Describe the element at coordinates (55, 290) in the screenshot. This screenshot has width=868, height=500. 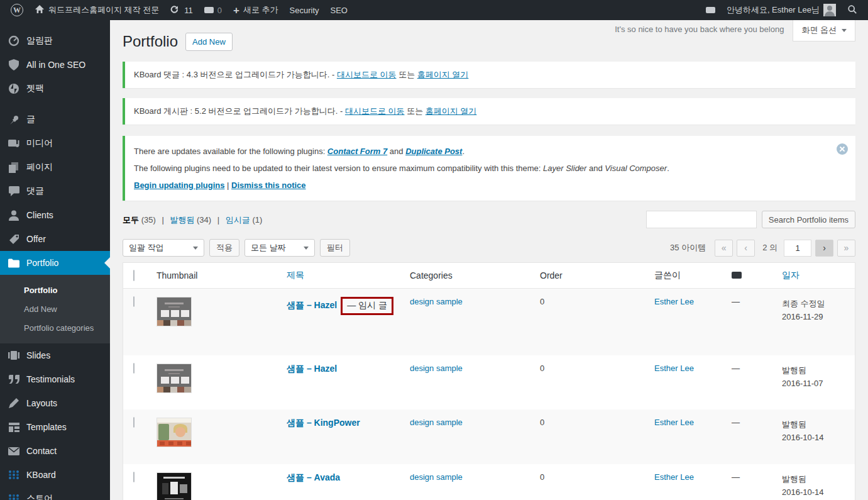
I see `submenu-portfolio: Portfolio` at that location.